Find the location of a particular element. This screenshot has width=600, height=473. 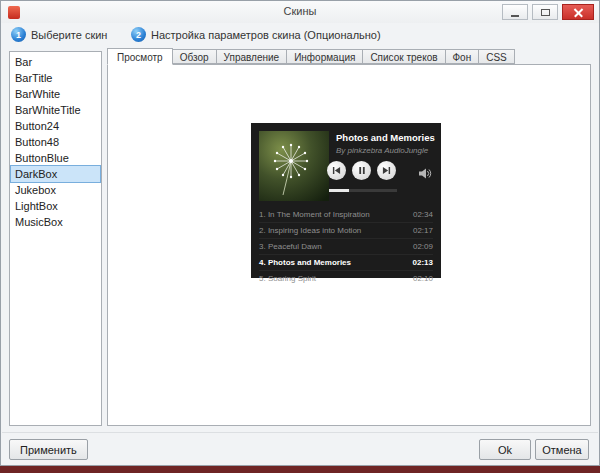

track-label: 5. Soaring Spirit is located at coordinates (288, 278).